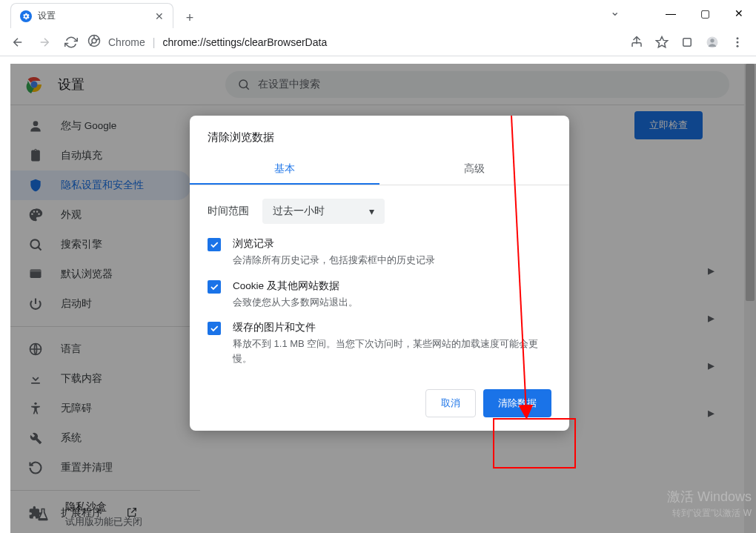 The image size is (756, 533). What do you see at coordinates (334, 244) in the screenshot?
I see `option-title: 浏览记录` at bounding box center [334, 244].